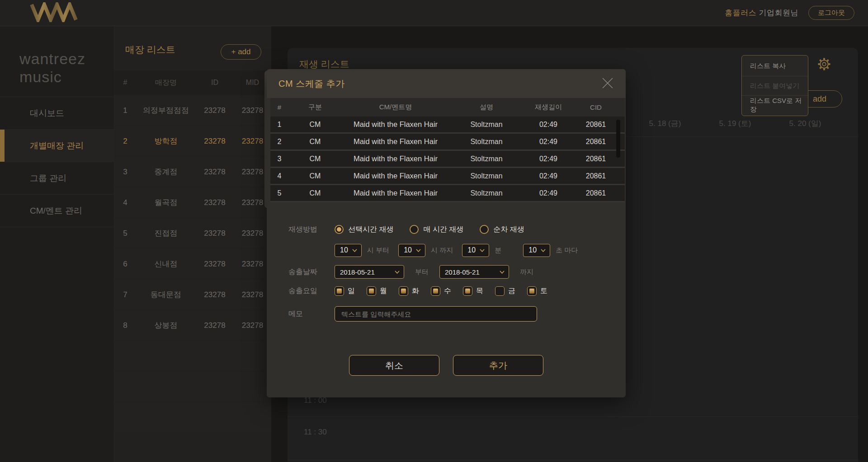 Image resolution: width=868 pixels, height=462 pixels. I want to click on store-row: 3중계점 2327823278, so click(193, 172).